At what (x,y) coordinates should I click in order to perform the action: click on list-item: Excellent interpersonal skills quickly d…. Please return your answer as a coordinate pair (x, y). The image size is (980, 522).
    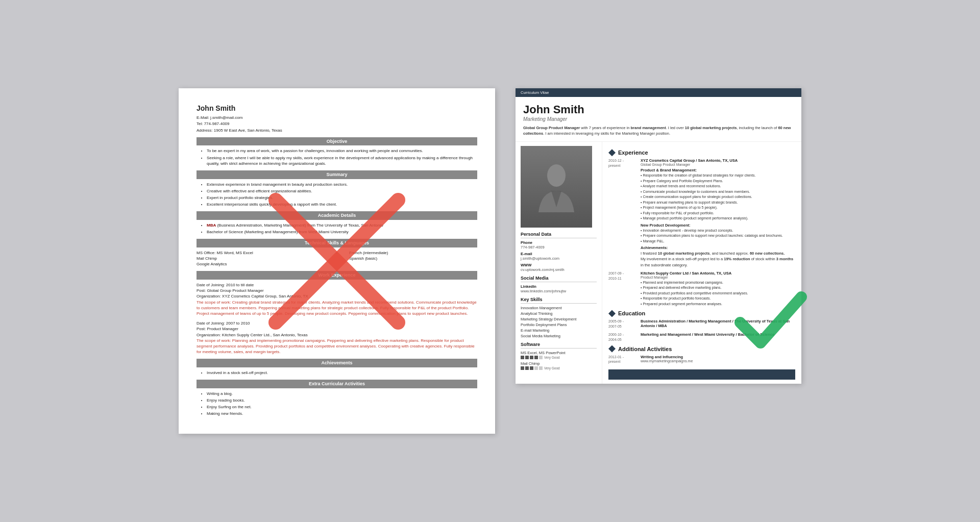
    Looking at the image, I should click on (342, 204).